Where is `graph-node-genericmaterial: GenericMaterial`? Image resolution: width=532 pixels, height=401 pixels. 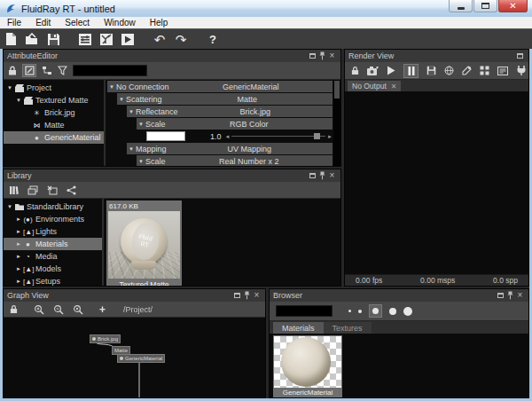
graph-node-genericmaterial: GenericMaterial is located at coordinates (141, 358).